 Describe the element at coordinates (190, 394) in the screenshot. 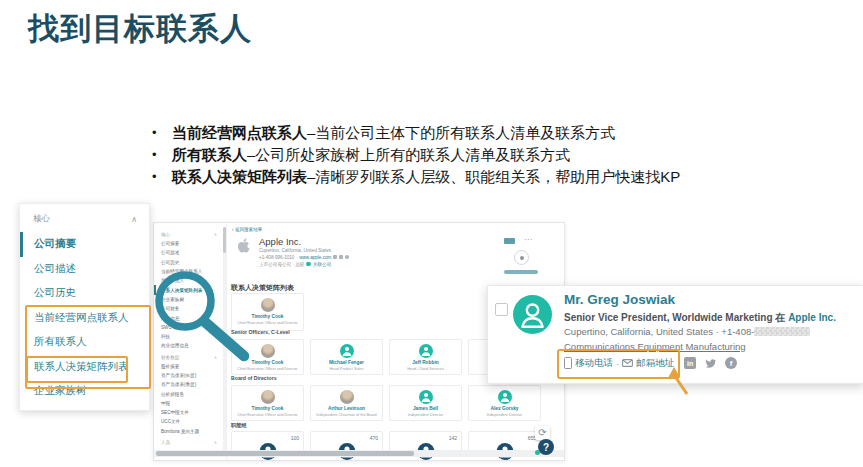

I see `mini-sidebar-item: 分析师报告` at that location.